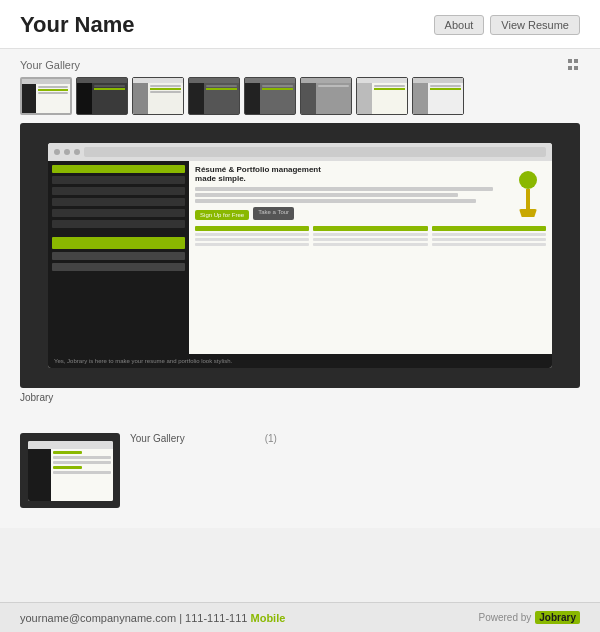 Image resolution: width=600 pixels, height=632 pixels. Describe the element at coordinates (558, 618) in the screenshot. I see `jobrary-brand: Jobrary` at that location.